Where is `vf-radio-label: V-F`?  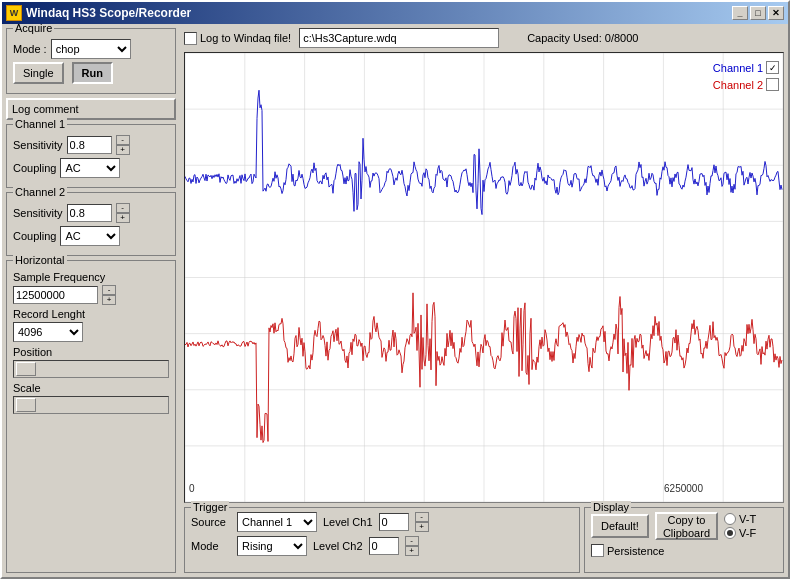 vf-radio-label: V-F is located at coordinates (740, 533).